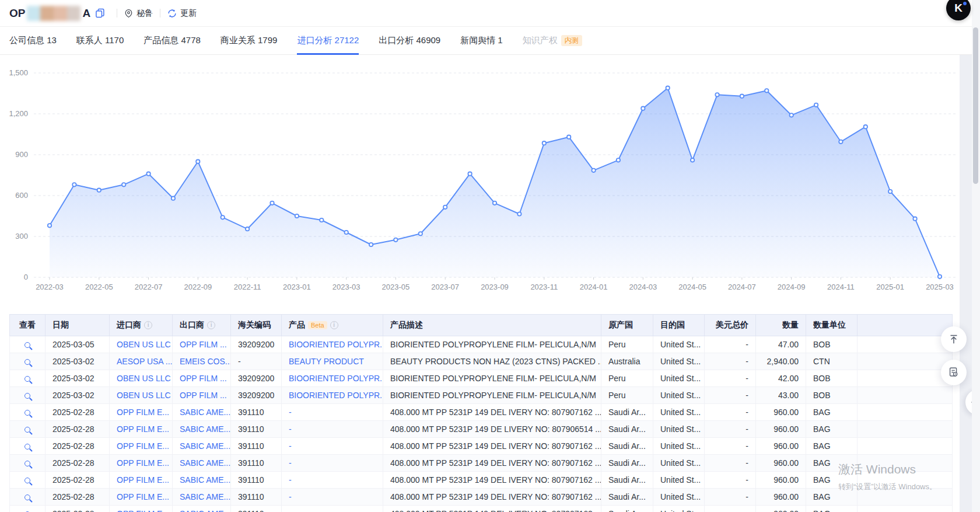 This screenshot has width=980, height=512. Describe the element at coordinates (100, 41) in the screenshot. I see `tab-2: 联系人 1170` at that location.